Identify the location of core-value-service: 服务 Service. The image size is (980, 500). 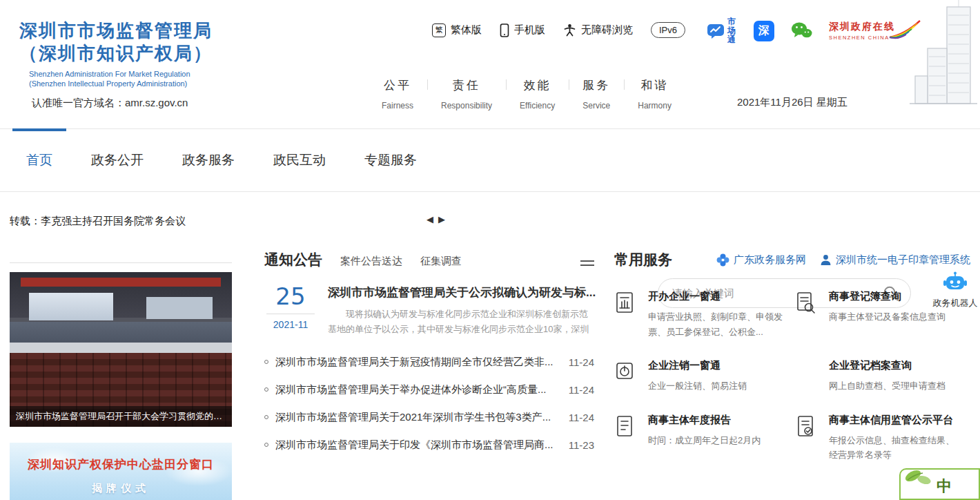
(596, 94).